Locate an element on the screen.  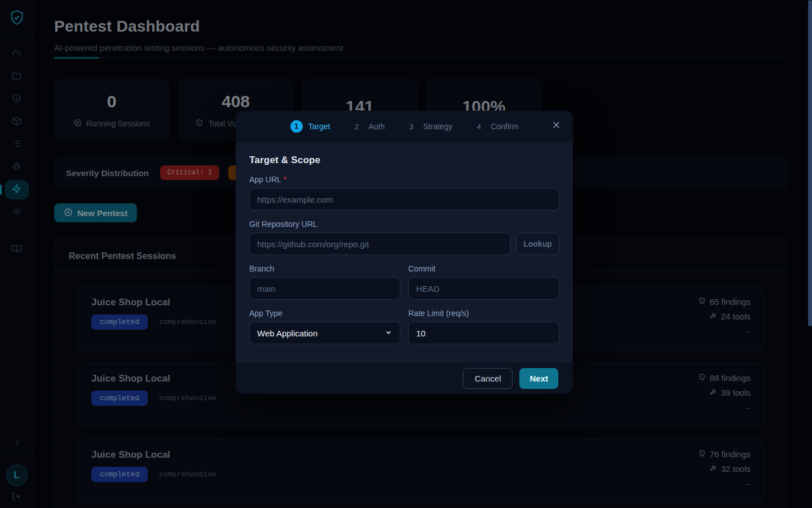
modal-footer: Cancel Next is located at coordinates (404, 378).